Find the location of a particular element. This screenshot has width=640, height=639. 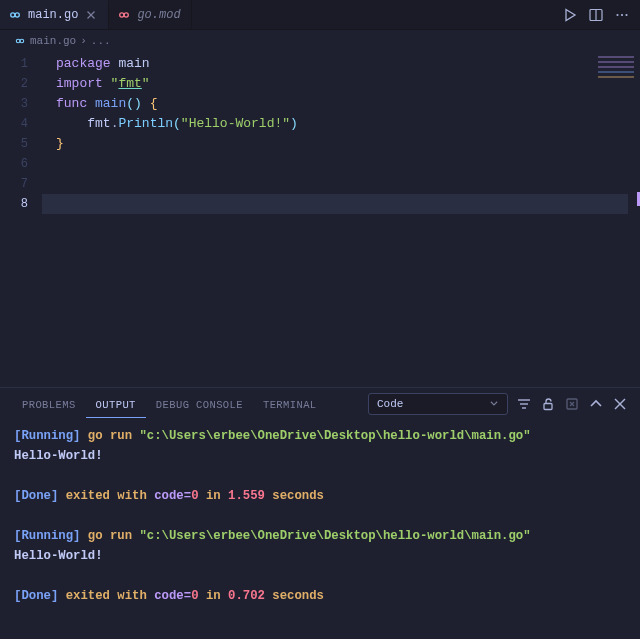

line-number: 4 is located at coordinates (21, 124).